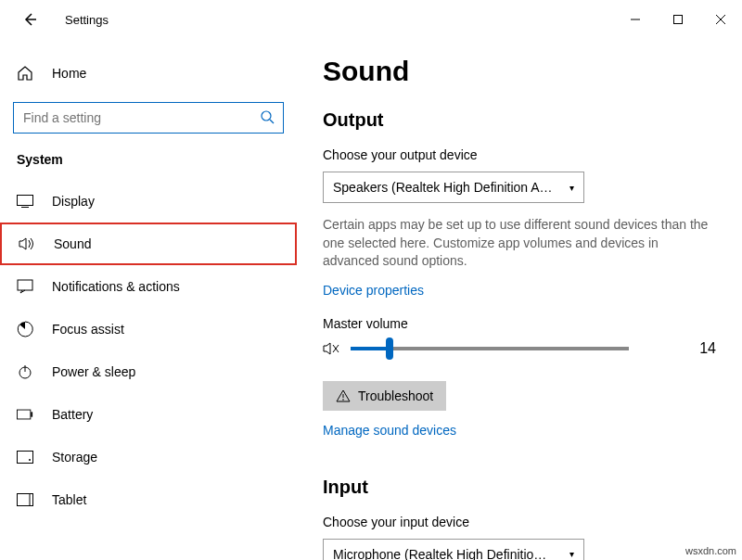 Image resolution: width=742 pixels, height=560 pixels. Describe the element at coordinates (148, 329) in the screenshot. I see `sidebar-item-focus: Focus assist` at that location.